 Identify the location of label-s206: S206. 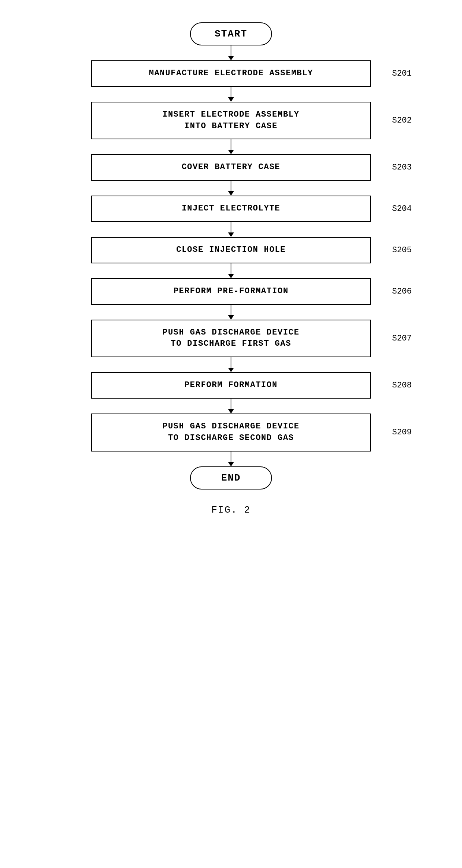
(402, 291).